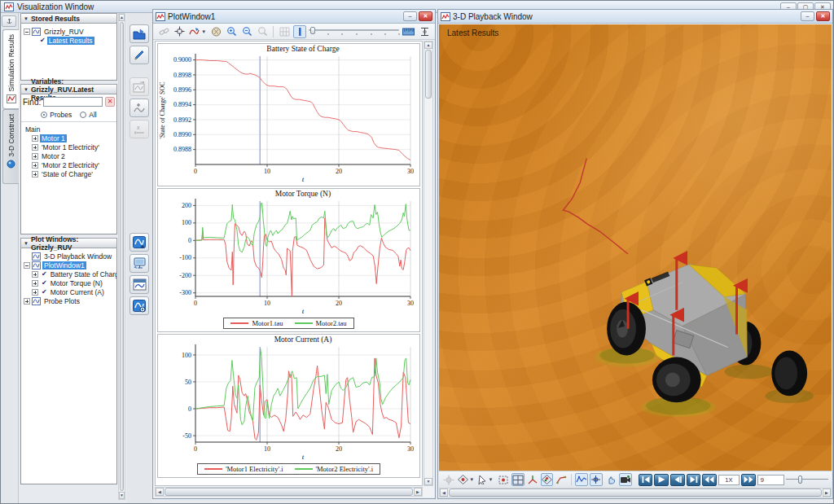 This screenshot has width=834, height=504. Describe the element at coordinates (247, 32) in the screenshot. I see `zoom-out-button` at that location.